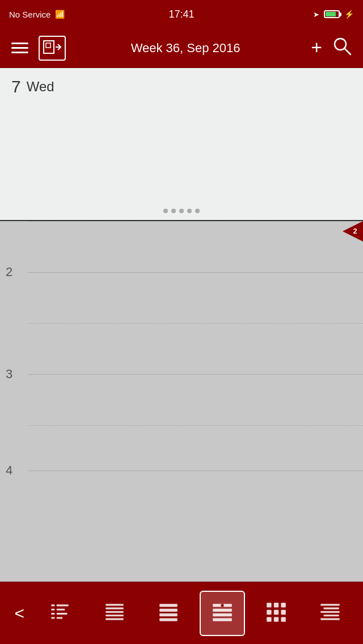 This screenshot has width=363, height=644. What do you see at coordinates (16, 87) in the screenshot?
I see `day-number: 7` at bounding box center [16, 87].